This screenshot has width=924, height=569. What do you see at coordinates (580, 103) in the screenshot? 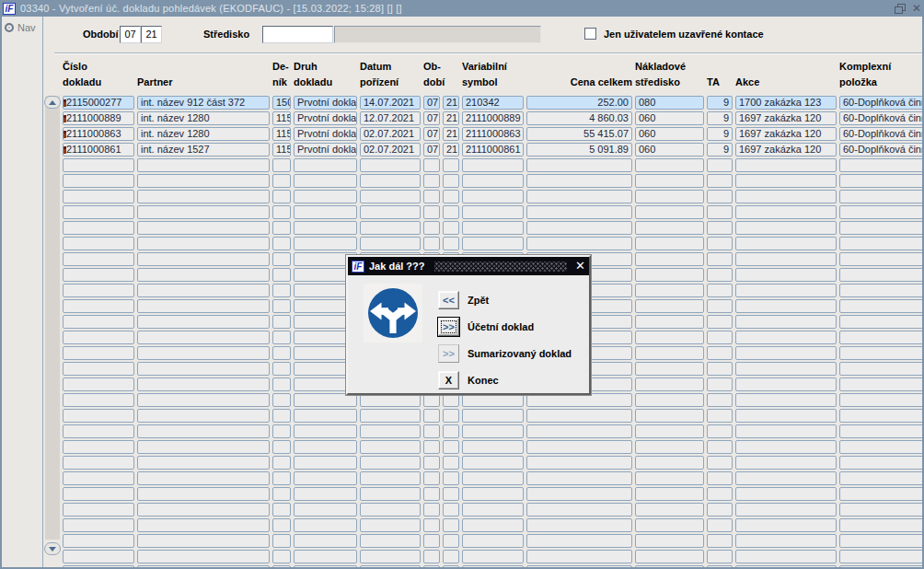
I see `table-cell: 252.00` at bounding box center [580, 103].